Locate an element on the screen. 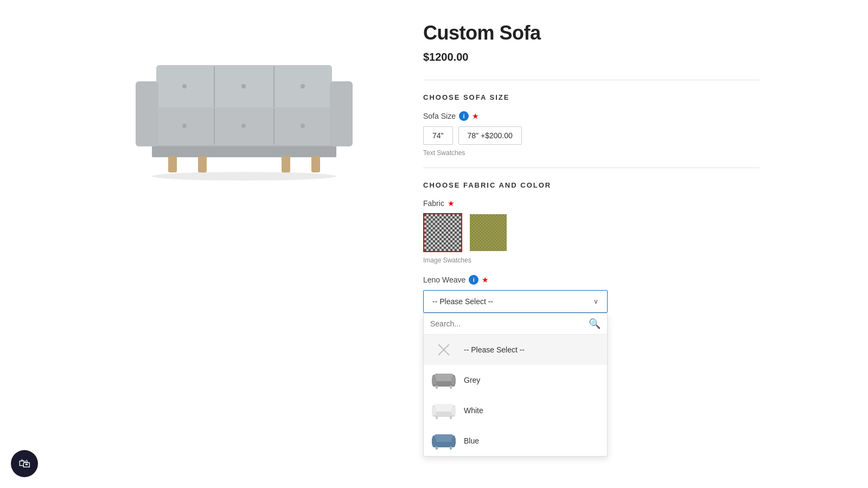 This screenshot has height=488, width=868. option-thumb-white is located at coordinates (444, 410).